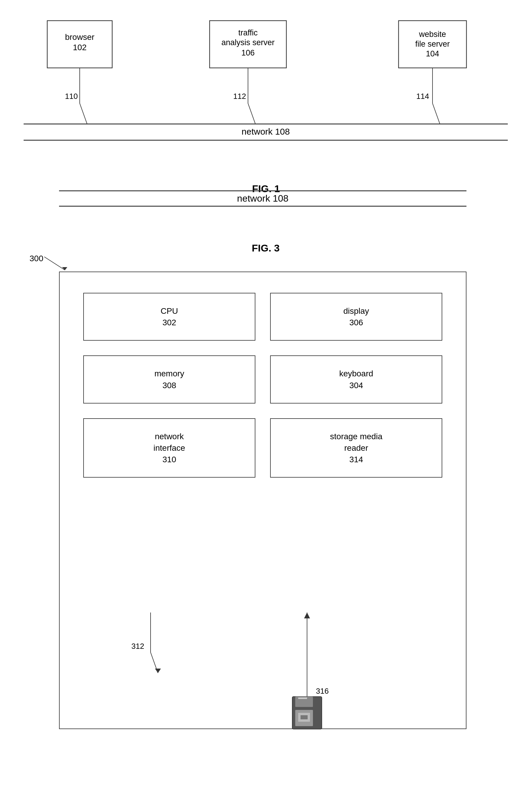  What do you see at coordinates (266, 248) in the screenshot?
I see `fig3-caption: FIG. 3` at bounding box center [266, 248].